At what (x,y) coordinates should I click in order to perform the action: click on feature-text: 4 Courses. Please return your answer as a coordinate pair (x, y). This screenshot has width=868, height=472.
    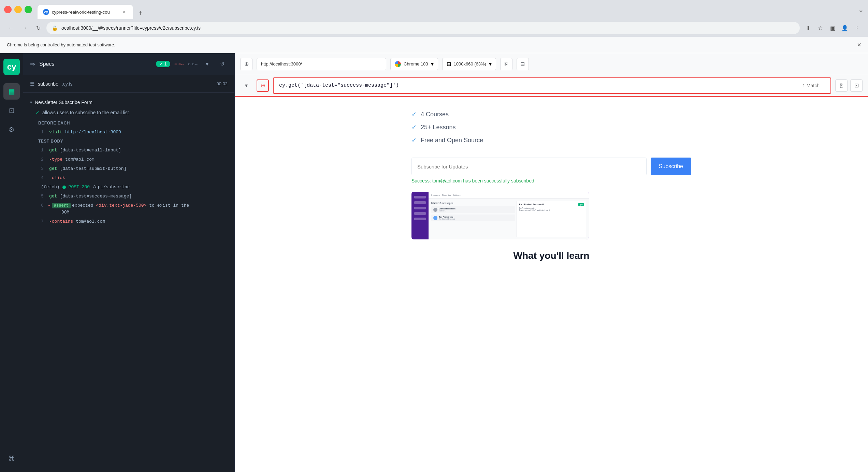
    Looking at the image, I should click on (435, 115).